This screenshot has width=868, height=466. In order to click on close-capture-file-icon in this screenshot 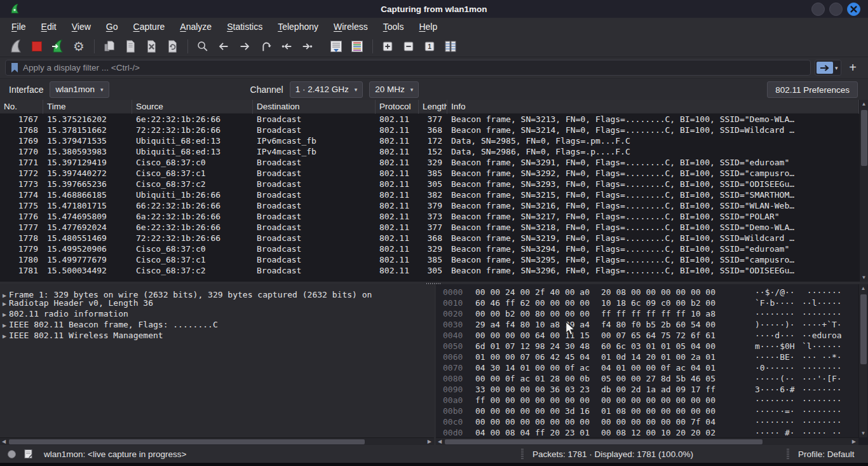, I will do `click(151, 46)`.